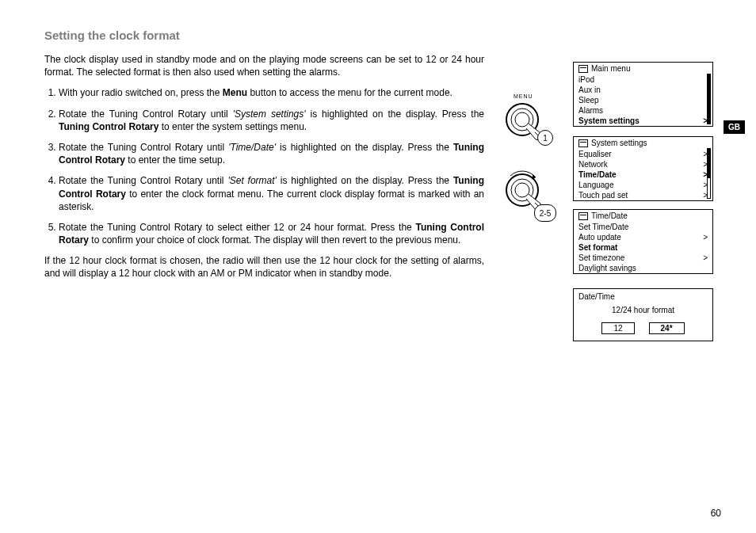 The height and width of the screenshot is (533, 756). What do you see at coordinates (667, 328) in the screenshot?
I see `lcd-fmt-opt-24: 24*` at bounding box center [667, 328].